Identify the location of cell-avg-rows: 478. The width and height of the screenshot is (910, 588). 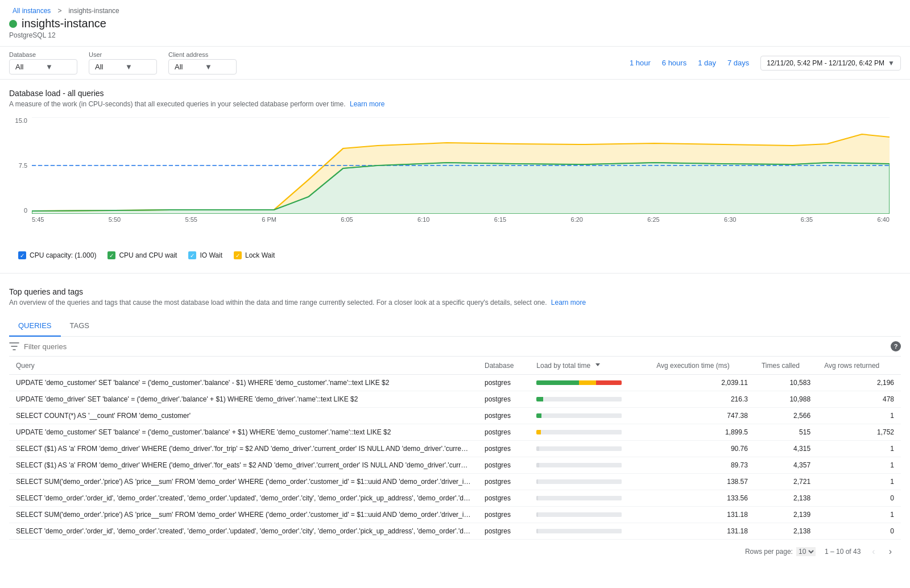
(859, 399).